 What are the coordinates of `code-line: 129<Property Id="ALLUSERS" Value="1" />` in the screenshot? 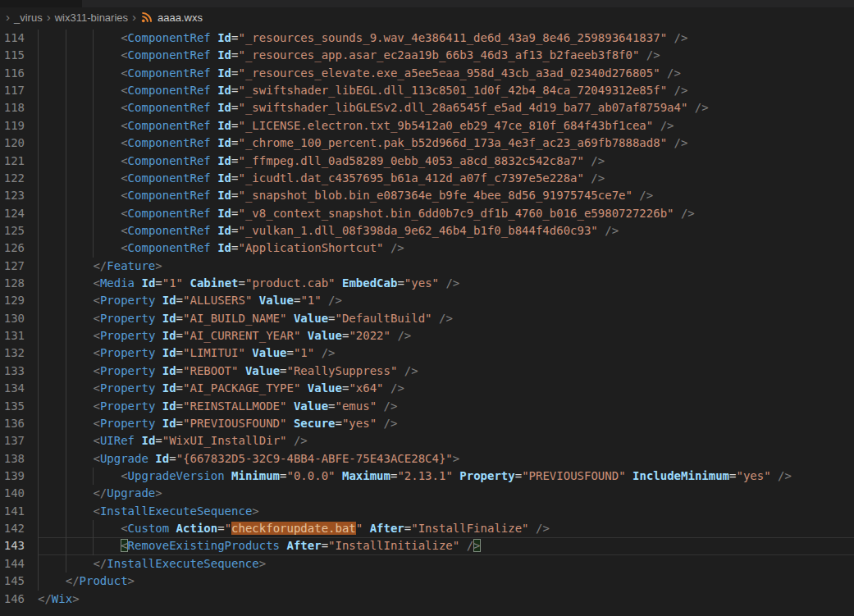 It's located at (427, 300).